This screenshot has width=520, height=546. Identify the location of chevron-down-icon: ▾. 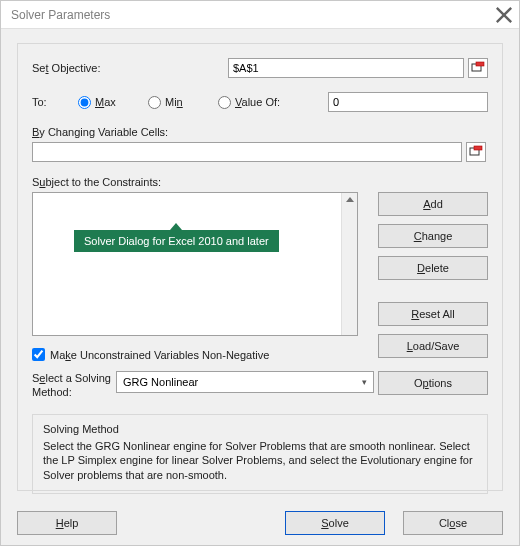
(364, 382).